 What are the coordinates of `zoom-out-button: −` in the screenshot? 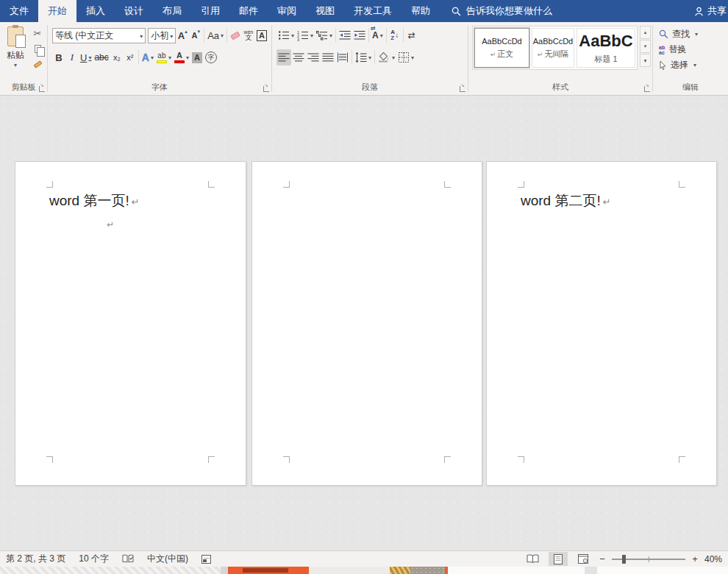 It's located at (602, 559).